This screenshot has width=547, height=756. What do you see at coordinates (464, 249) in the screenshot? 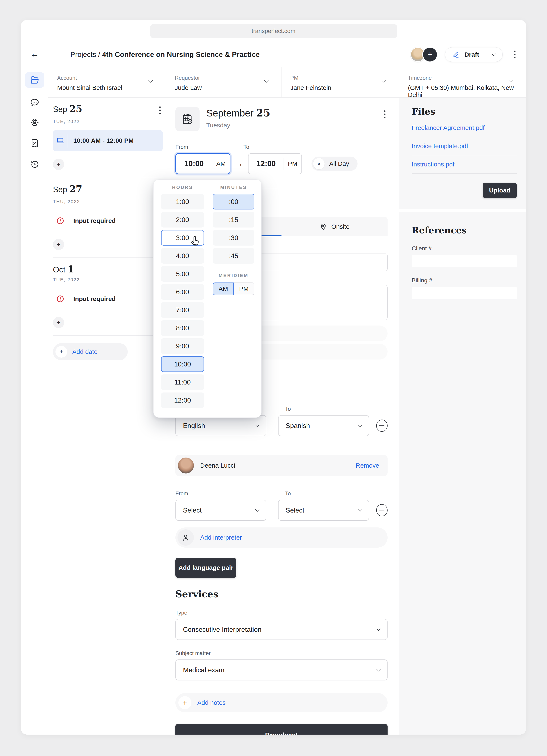
I see `client-number-label: Client #` at bounding box center [464, 249].